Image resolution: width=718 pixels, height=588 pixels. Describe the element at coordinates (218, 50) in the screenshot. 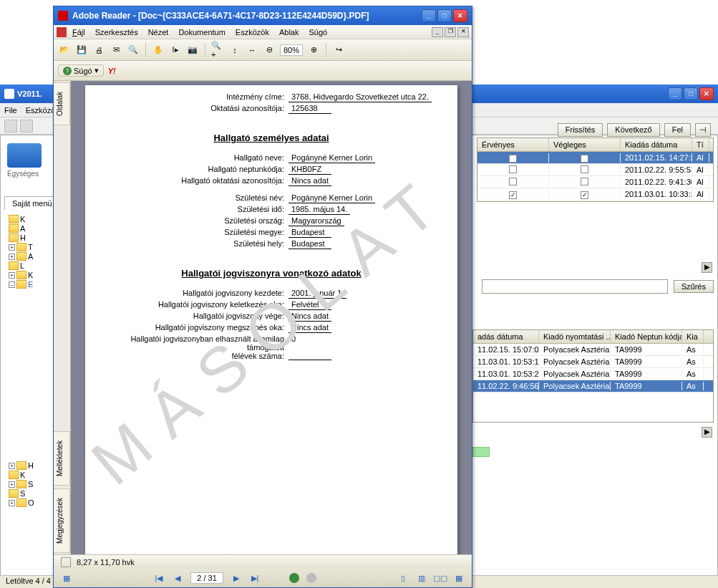

I see `zoom-in-icon: 🔍+` at that location.